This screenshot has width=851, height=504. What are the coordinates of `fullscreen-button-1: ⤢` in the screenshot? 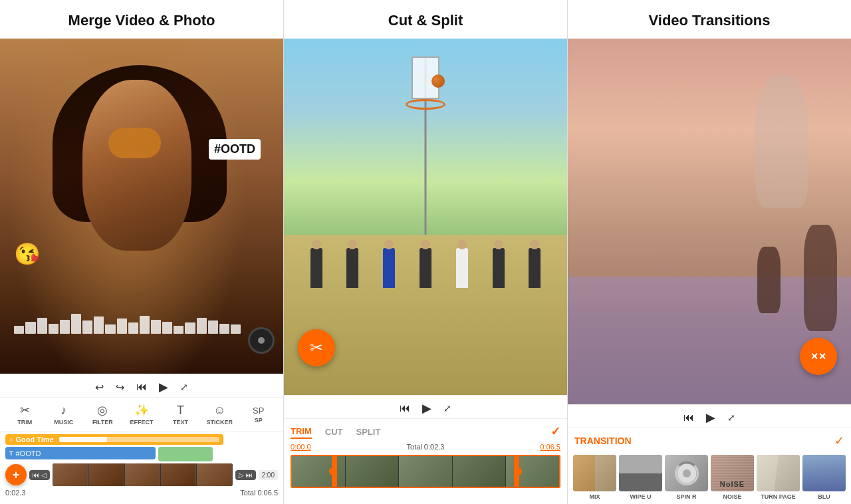 It's located at (184, 387).